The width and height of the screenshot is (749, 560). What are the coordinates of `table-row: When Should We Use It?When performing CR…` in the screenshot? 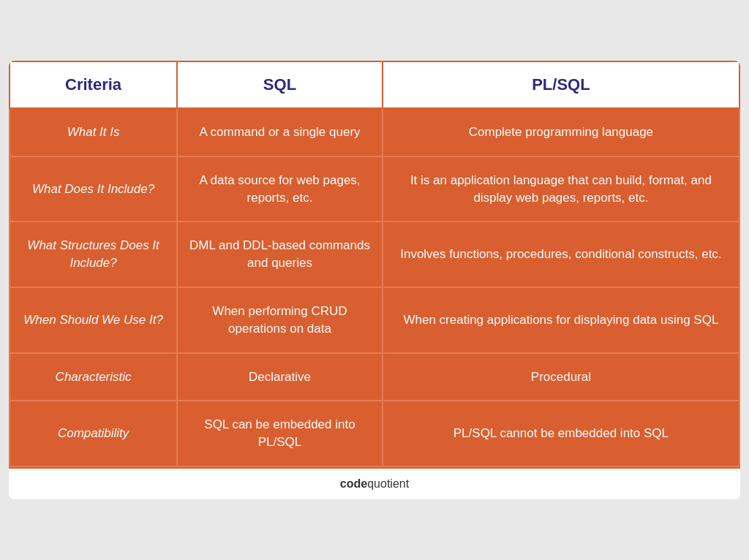 It's located at (374, 320).